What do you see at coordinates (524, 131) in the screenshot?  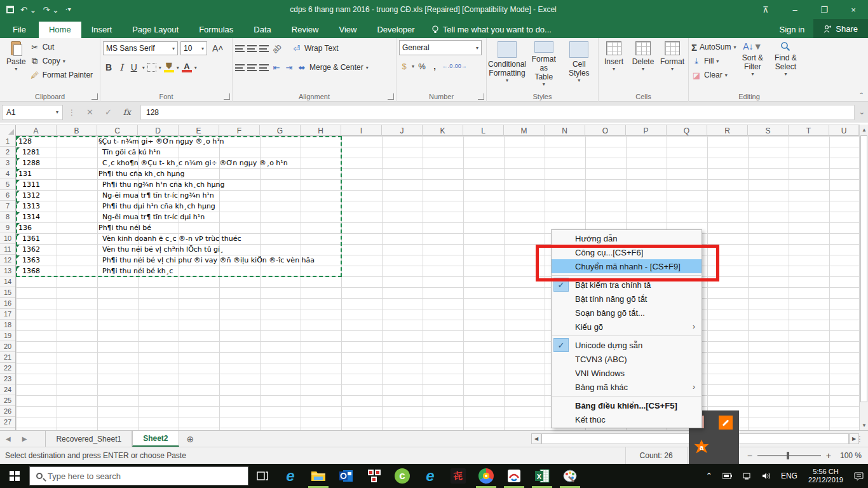 I see `column-header-M: M` at bounding box center [524, 131].